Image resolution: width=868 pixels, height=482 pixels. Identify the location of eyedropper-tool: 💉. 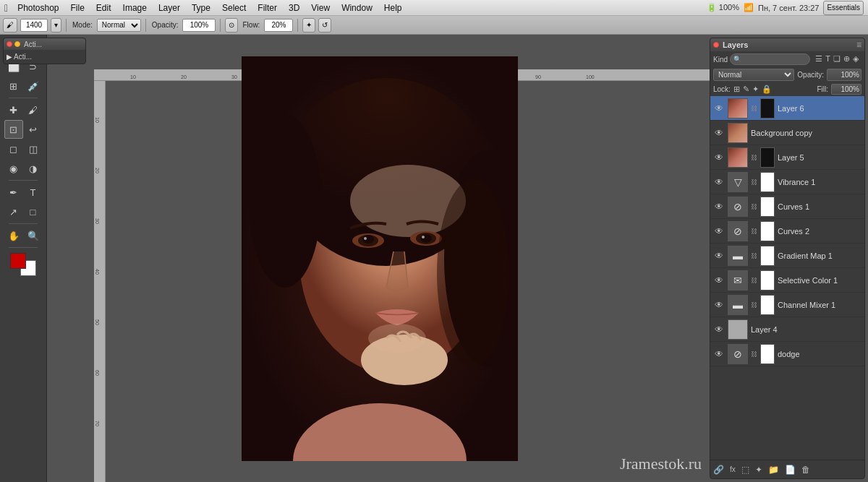
(33, 86).